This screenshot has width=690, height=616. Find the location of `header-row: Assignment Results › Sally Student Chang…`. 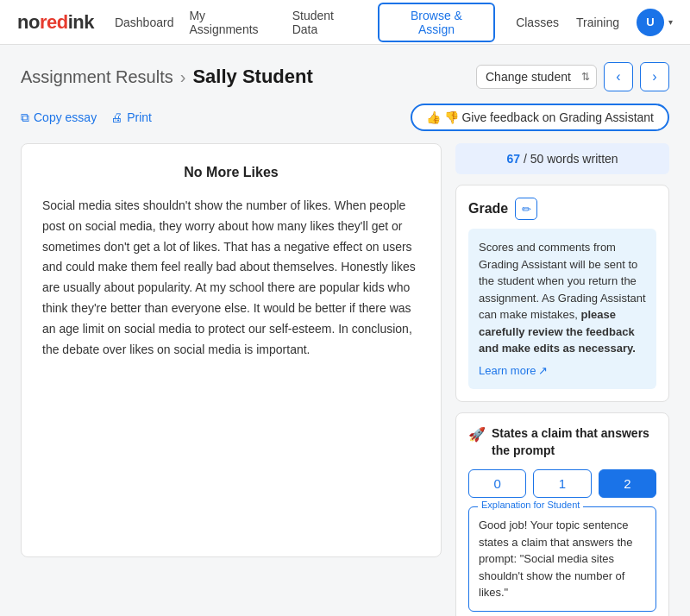

header-row: Assignment Results › Sally Student Chang… is located at coordinates (345, 77).